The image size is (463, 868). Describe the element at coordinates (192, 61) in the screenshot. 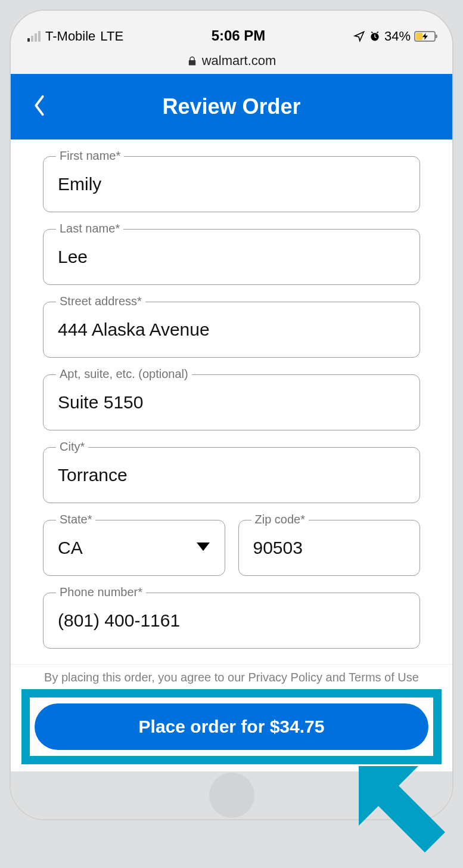

I see `lock-icon` at that location.